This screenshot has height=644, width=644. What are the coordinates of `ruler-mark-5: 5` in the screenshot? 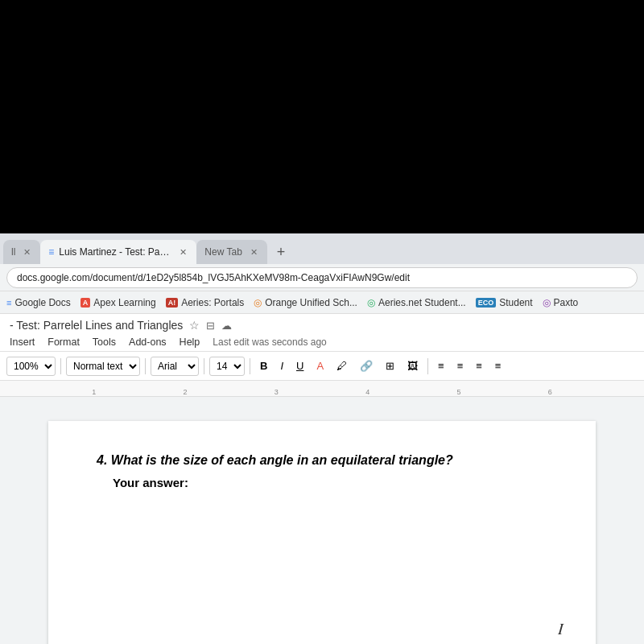 It's located at (459, 392).